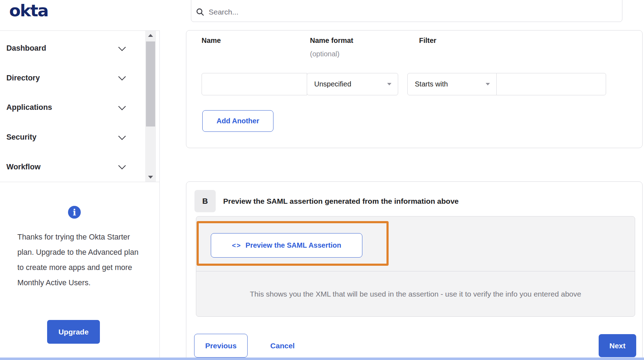  Describe the element at coordinates (151, 177) in the screenshot. I see `scroll-down-button` at that location.